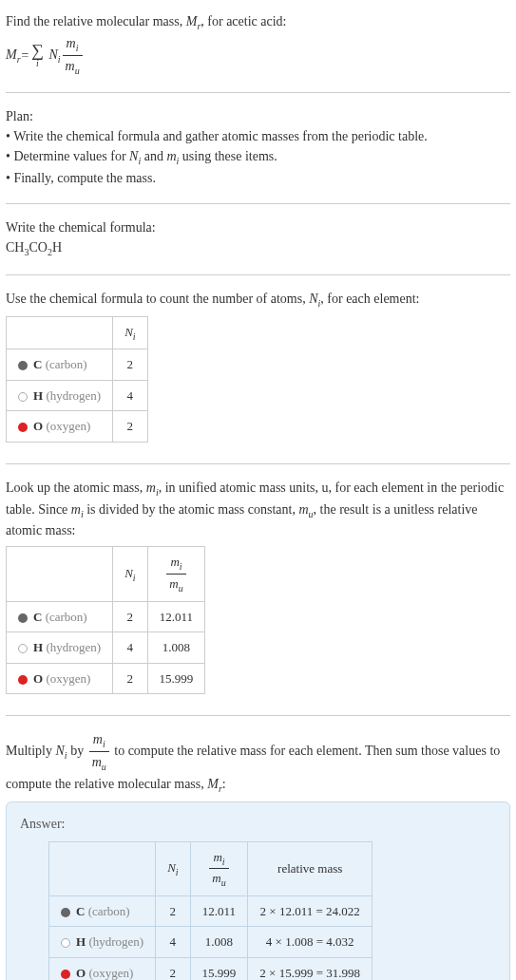  What do you see at coordinates (106, 648) in the screenshot?
I see `table-row: H (hydrogen) 4 1.008` at bounding box center [106, 648].